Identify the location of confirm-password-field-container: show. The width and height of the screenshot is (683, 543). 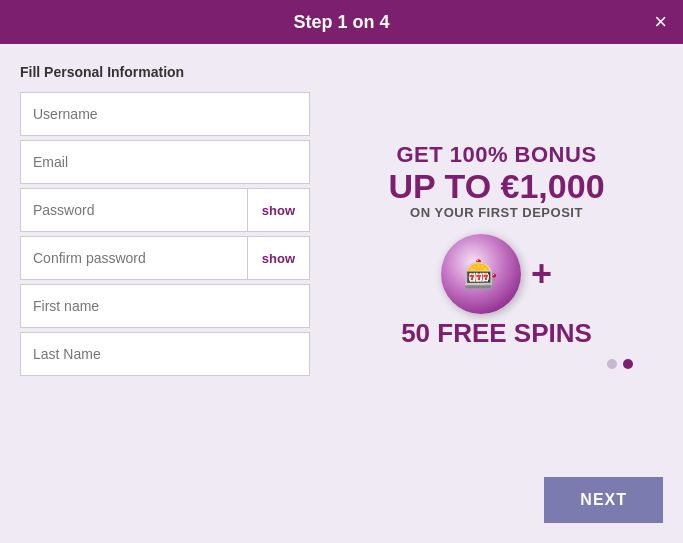
(165, 258).